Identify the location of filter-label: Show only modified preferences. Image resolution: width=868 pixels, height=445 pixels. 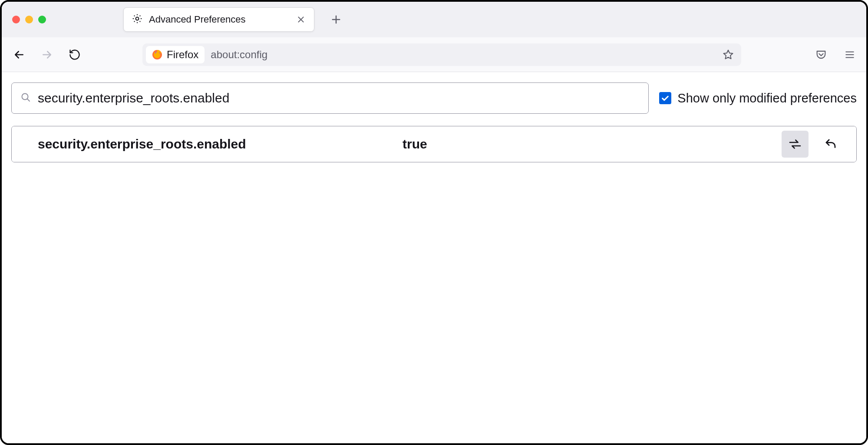
(767, 98).